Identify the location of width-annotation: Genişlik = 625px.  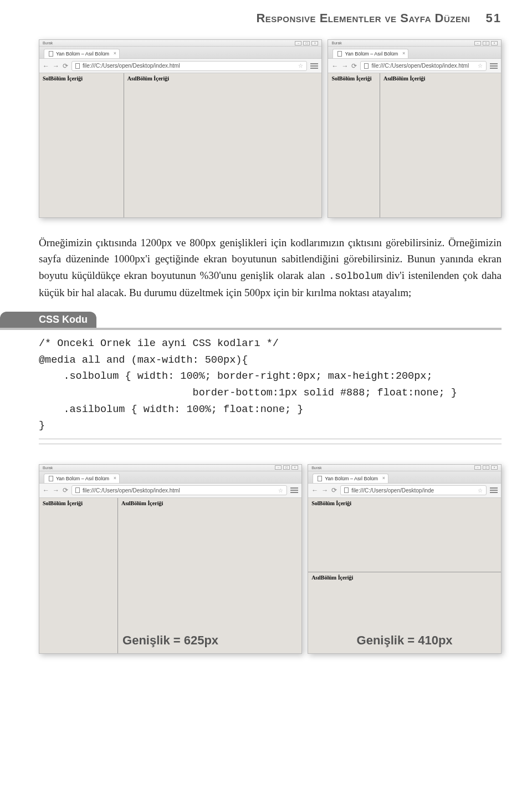
(171, 641).